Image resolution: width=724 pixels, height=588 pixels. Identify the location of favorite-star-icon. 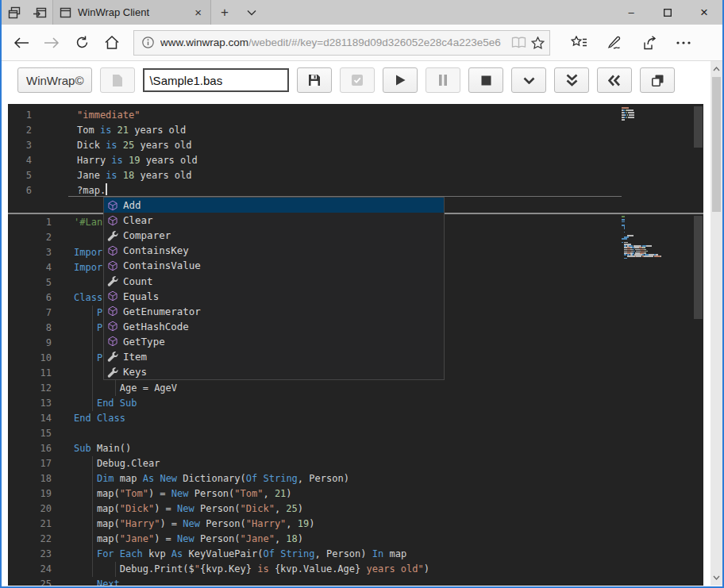
(538, 43).